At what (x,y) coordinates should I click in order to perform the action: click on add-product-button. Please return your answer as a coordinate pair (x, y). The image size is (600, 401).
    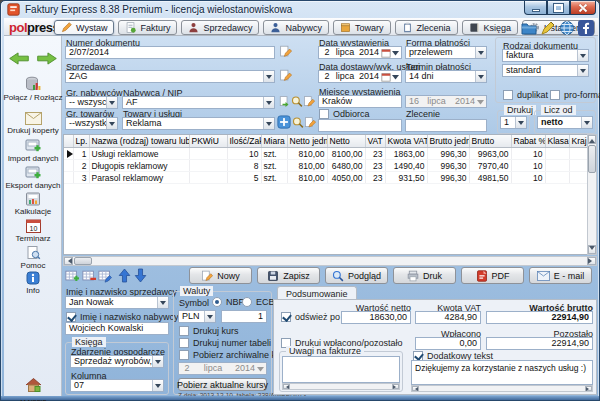
    Looking at the image, I should click on (284, 122).